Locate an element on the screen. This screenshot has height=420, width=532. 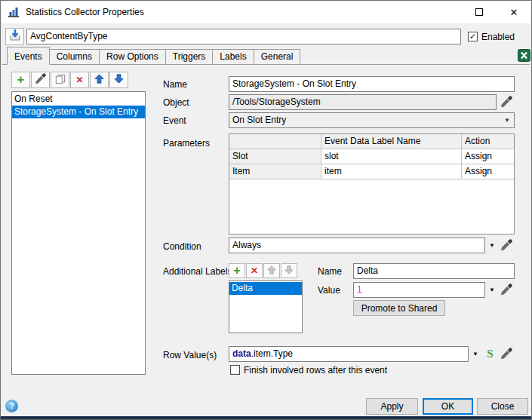
close-icon: ✕ is located at coordinates (515, 12).